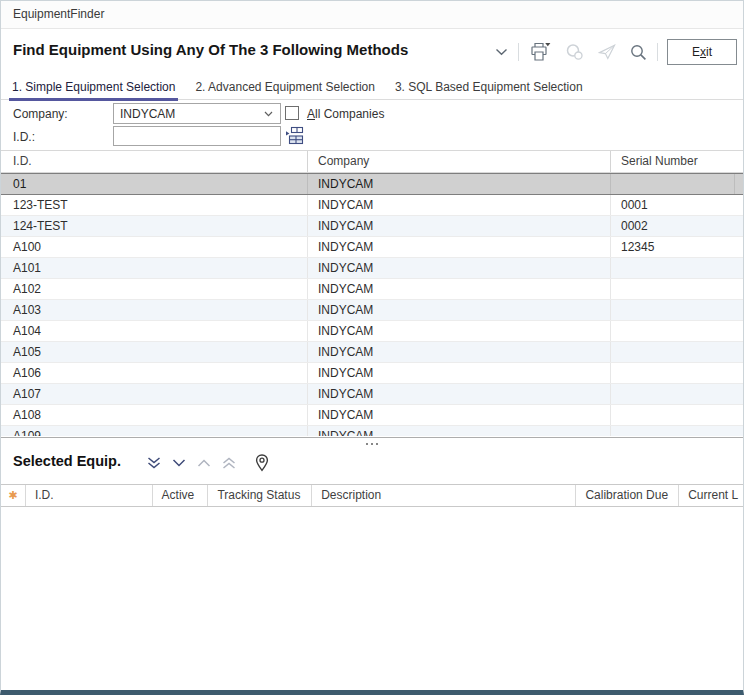 Image resolution: width=744 pixels, height=695 pixels. Describe the element at coordinates (574, 52) in the screenshot. I see `sync-icon` at that location.